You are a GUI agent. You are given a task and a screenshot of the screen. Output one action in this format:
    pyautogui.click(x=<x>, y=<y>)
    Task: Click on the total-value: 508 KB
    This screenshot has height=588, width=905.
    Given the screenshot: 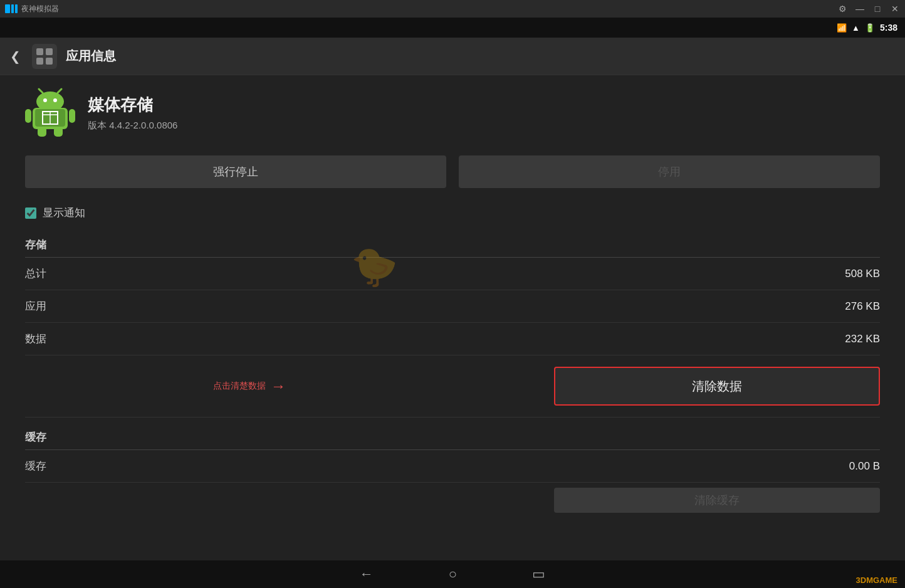 What is the action you would take?
    pyautogui.click(x=862, y=274)
    